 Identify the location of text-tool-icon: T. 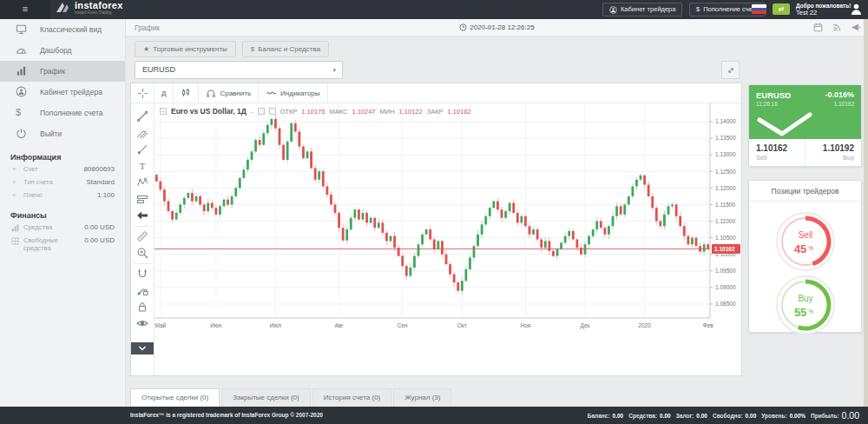
(142, 166).